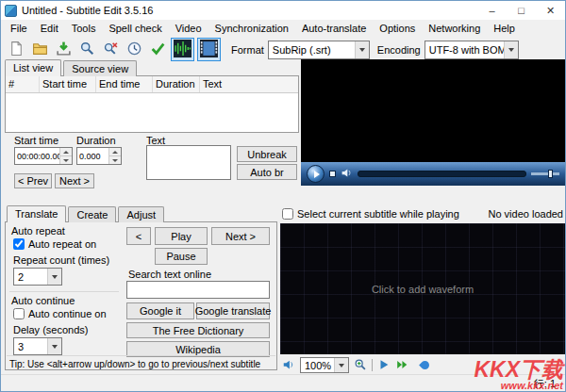 The height and width of the screenshot is (392, 566). Describe the element at coordinates (249, 85) in the screenshot. I see `column-text: Text` at that location.